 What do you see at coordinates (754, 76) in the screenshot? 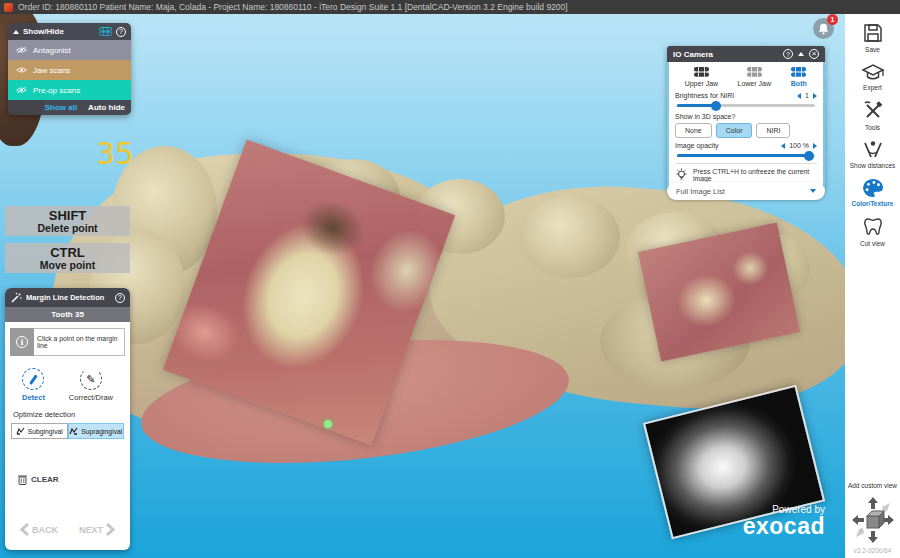
I see `lower-jaw-button: Lower Jaw` at bounding box center [754, 76].